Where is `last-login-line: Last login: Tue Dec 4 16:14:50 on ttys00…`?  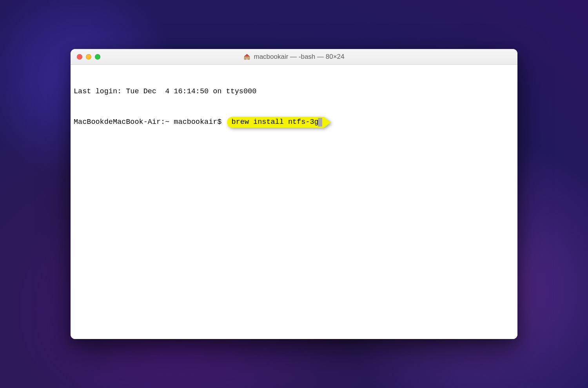
last-login-line: Last login: Tue Dec 4 16:14:50 on ttys00… is located at coordinates (294, 92).